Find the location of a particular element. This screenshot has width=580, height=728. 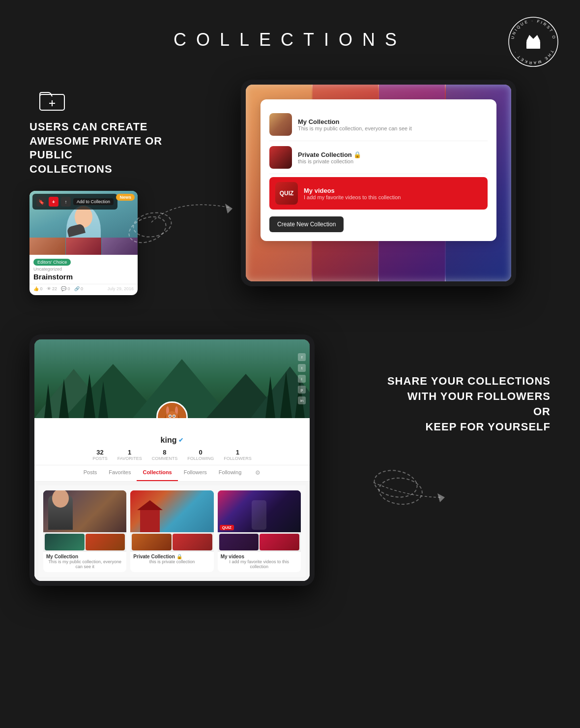

collection-name-1: My Collection is located at coordinates (393, 122).